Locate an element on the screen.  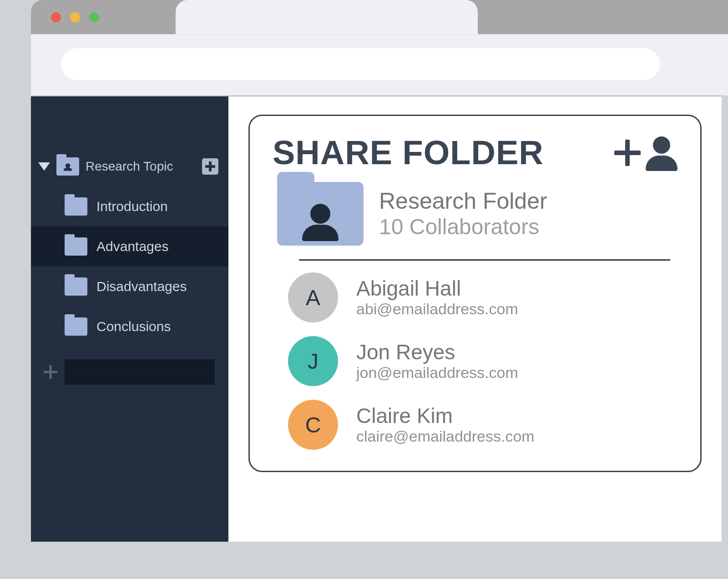
chevron-down-icon is located at coordinates (44, 166).